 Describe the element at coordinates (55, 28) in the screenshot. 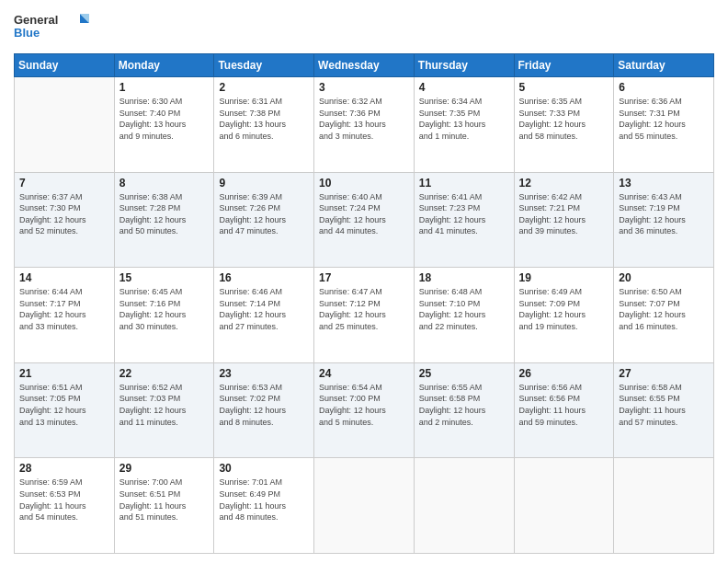

I see `logo: General Blue` at that location.